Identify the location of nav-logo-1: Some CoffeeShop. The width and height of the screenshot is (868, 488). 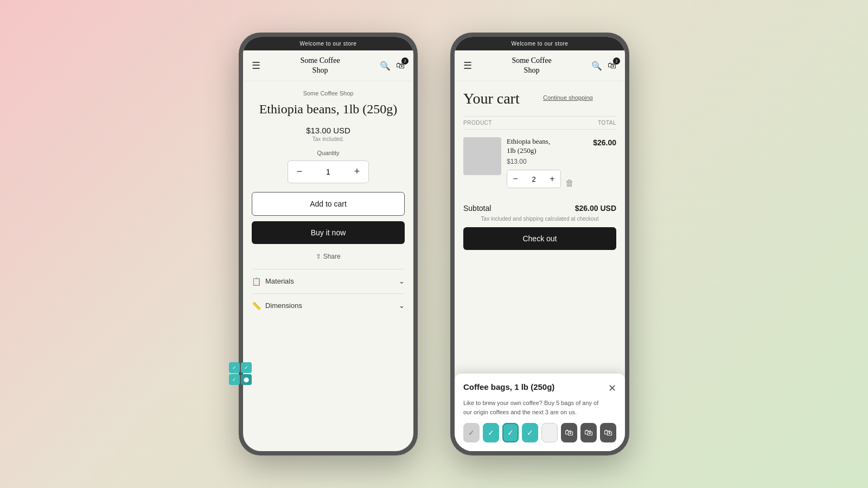
(320, 66).